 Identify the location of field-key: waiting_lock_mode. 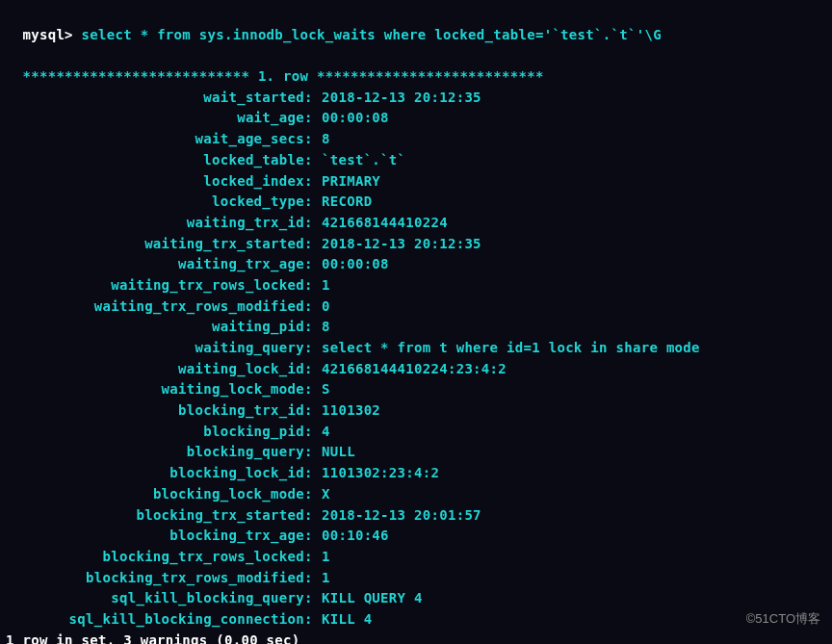
(155, 390).